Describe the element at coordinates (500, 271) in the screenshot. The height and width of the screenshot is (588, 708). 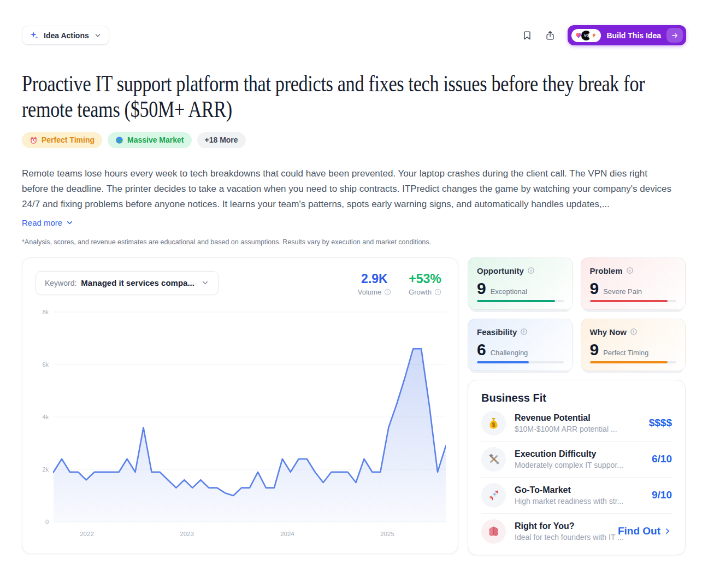
I see `score-title: Opportunity` at that location.